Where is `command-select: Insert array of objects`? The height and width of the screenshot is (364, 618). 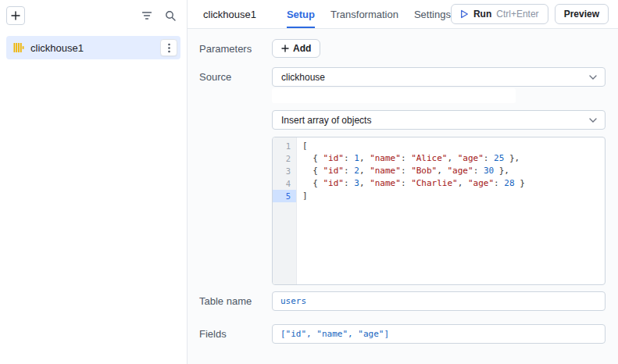 command-select: Insert array of objects is located at coordinates (439, 120).